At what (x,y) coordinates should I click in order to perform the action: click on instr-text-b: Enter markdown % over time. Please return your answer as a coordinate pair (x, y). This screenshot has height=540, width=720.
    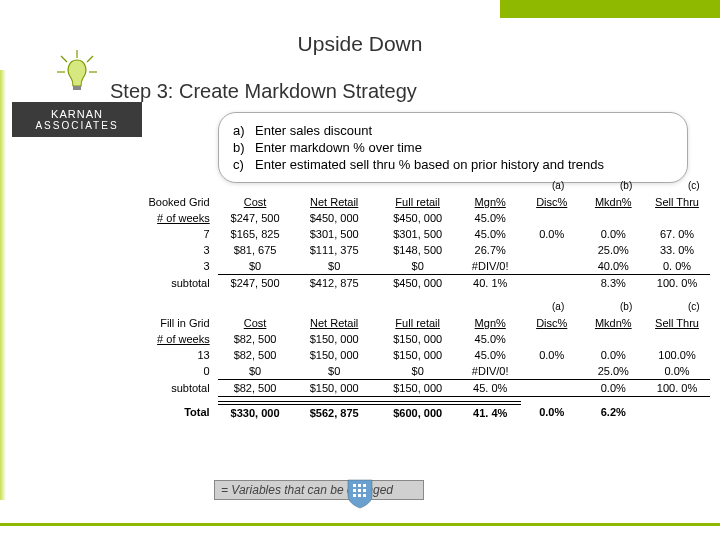
    Looking at the image, I should click on (338, 148).